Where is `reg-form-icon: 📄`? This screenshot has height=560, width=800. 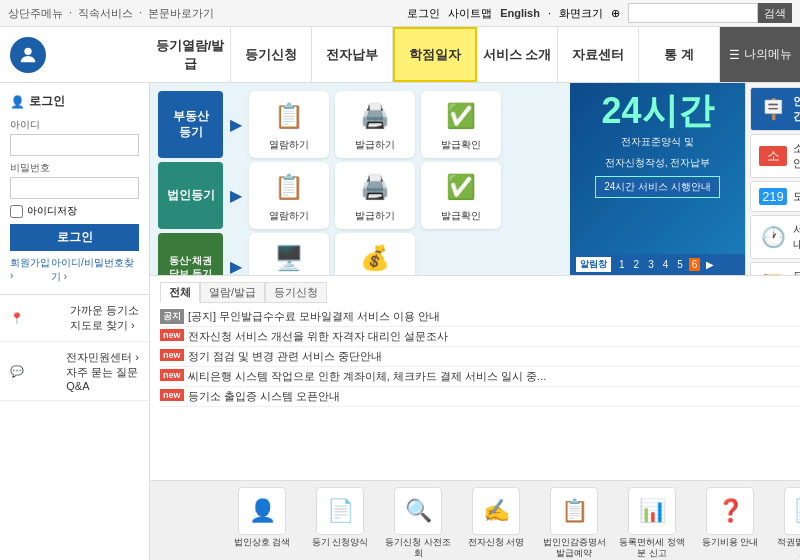 reg-form-icon: 📄 is located at coordinates (340, 511).